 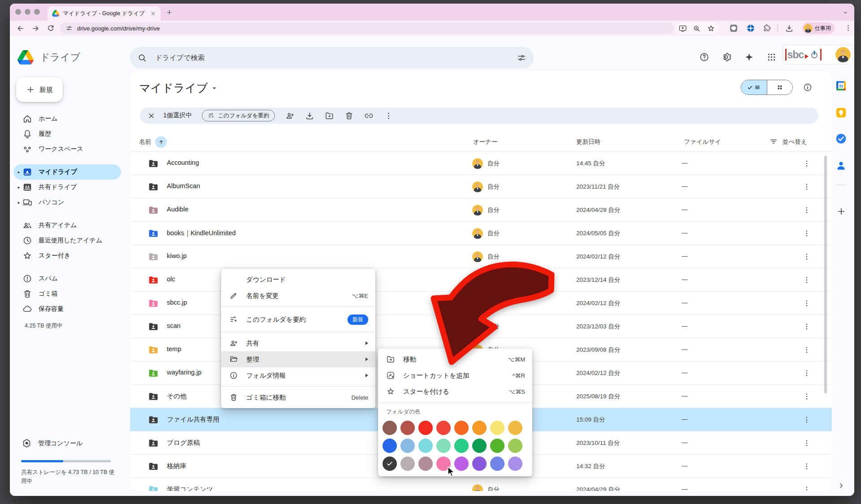 What do you see at coordinates (329, 116) in the screenshot?
I see `move-button-icon` at bounding box center [329, 116].